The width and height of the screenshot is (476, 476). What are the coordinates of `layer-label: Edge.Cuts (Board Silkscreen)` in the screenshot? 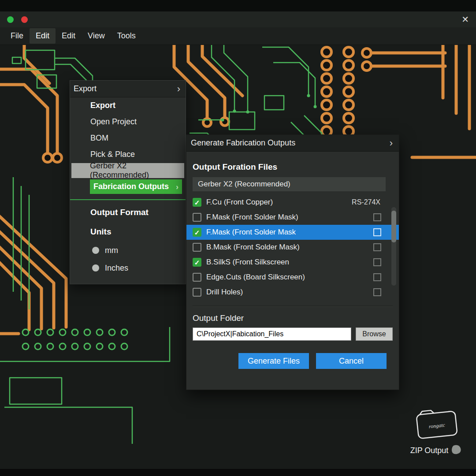 It's located at (287, 277).